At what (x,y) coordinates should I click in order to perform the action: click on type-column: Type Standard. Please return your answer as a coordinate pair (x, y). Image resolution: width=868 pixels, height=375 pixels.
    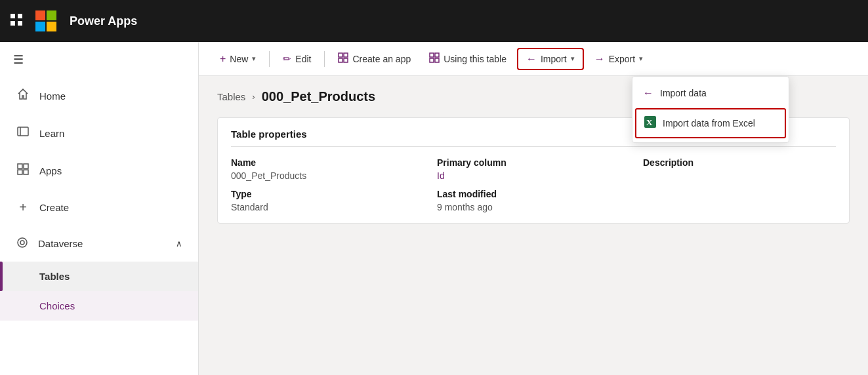
    Looking at the image, I should click on (327, 201).